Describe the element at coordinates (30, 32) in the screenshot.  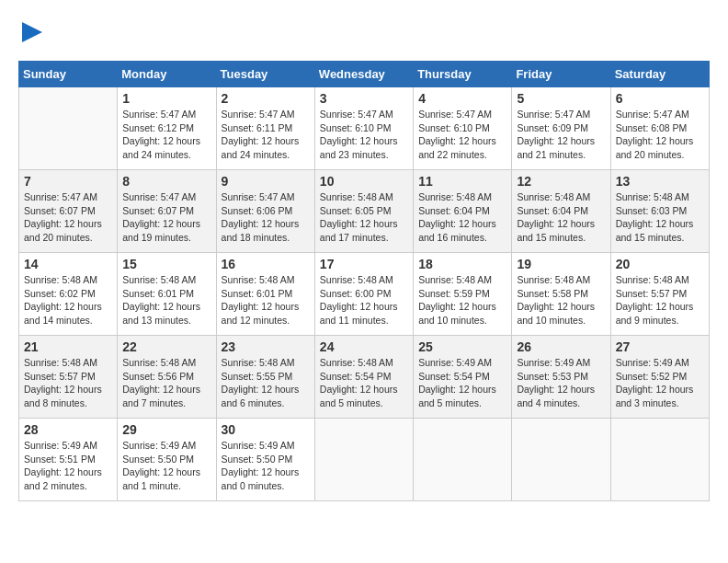
I see `logo` at that location.